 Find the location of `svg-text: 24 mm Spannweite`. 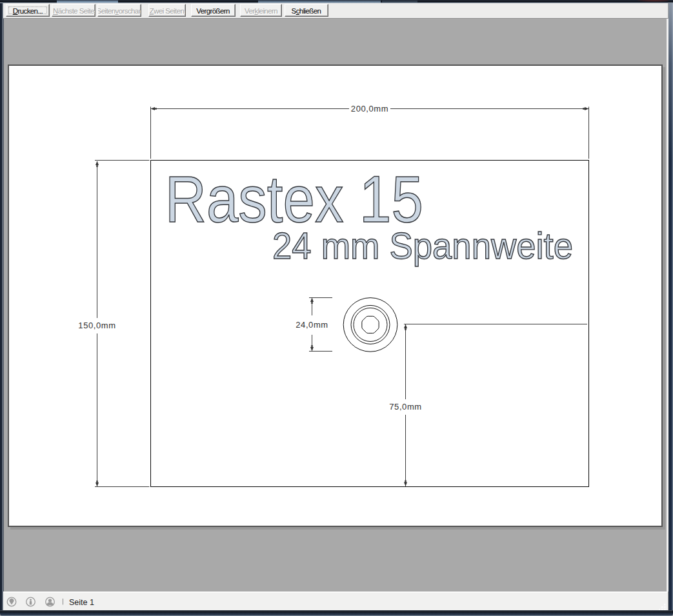

svg-text: 24 mm Spannweite is located at coordinates (423, 246).